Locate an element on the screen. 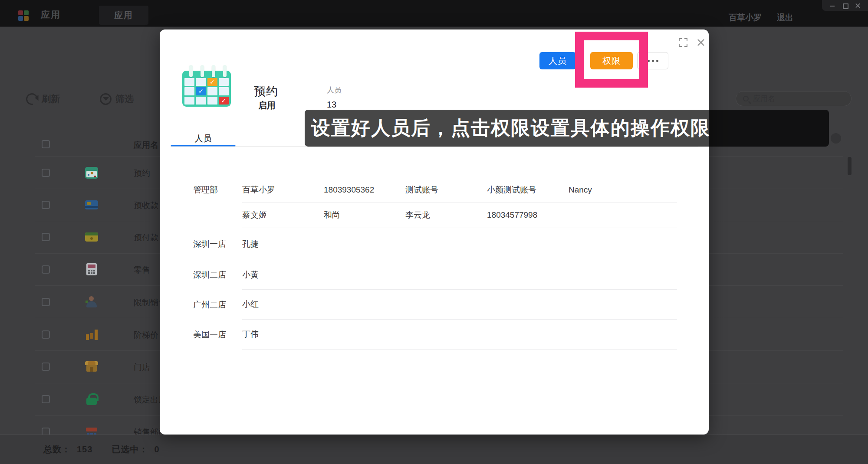  search-icon is located at coordinates (746, 99).